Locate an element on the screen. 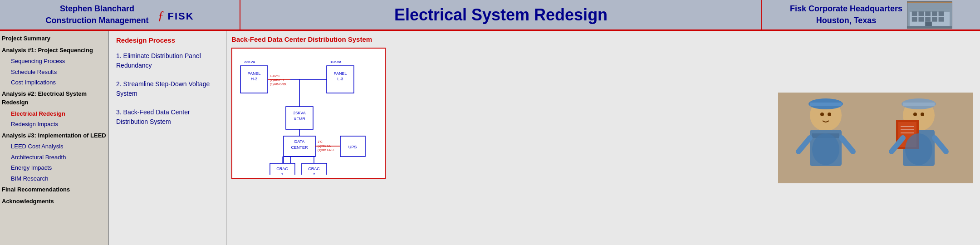 This screenshot has width=980, height=245. svg-text: 1 is located at coordinates (282, 173).